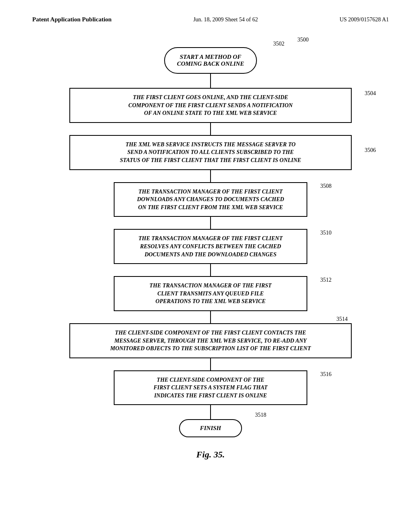  Describe the element at coordinates (326, 233) in the screenshot. I see `tag-3510: 3510` at that location.